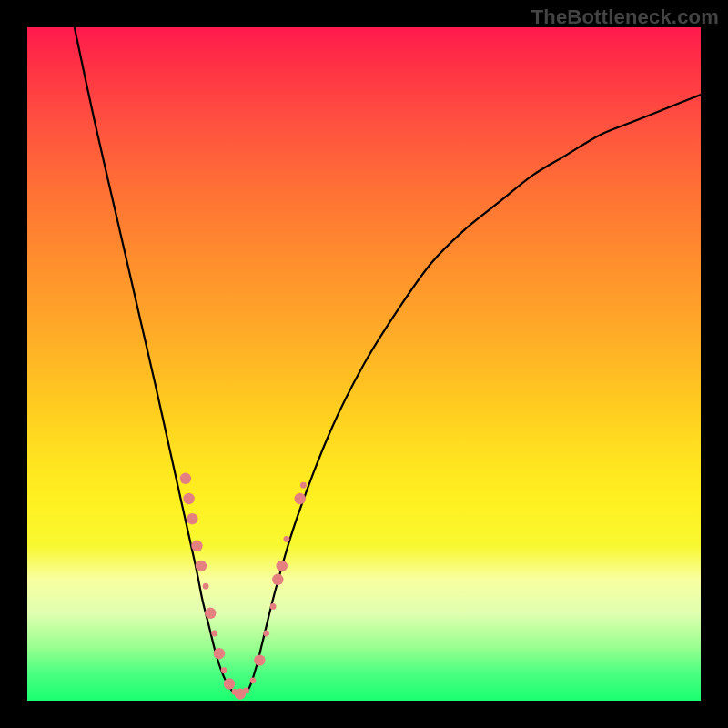 The width and height of the screenshot is (728, 728). Describe the element at coordinates (625, 17) in the screenshot. I see `watermark-text: TheBottleneck.com` at that location.